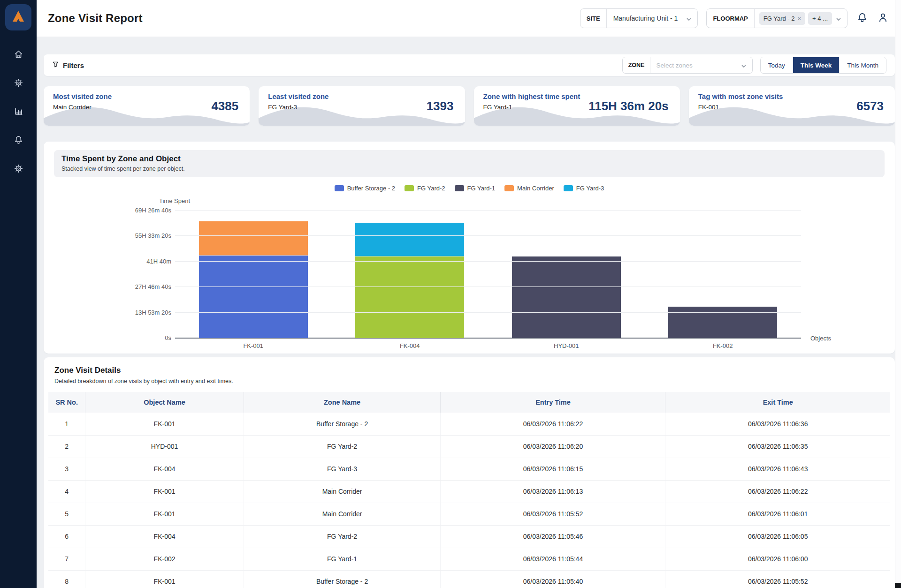 This screenshot has height=588, width=901. Describe the element at coordinates (862, 18) in the screenshot. I see `notifications-button` at that location.